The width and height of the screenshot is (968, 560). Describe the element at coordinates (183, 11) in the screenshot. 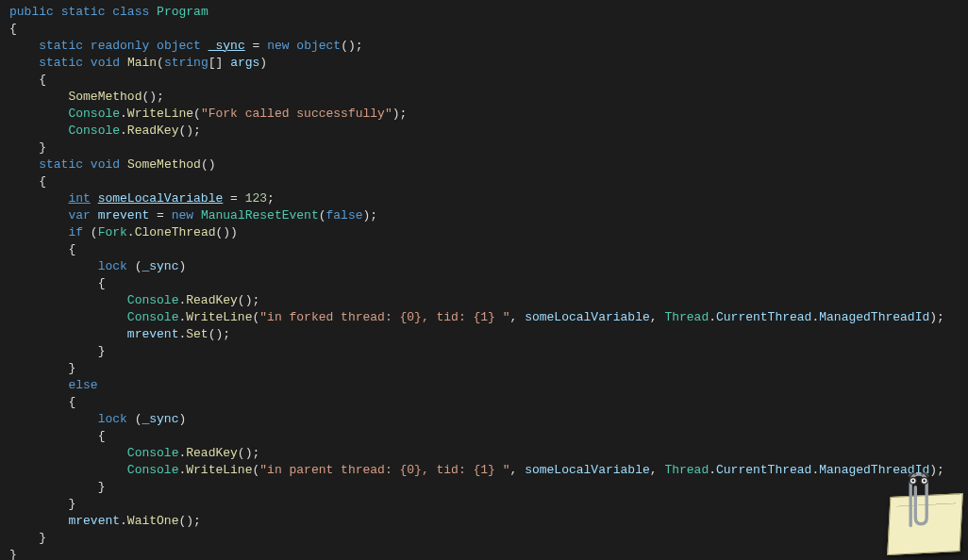

I see `code-token: Program` at that location.